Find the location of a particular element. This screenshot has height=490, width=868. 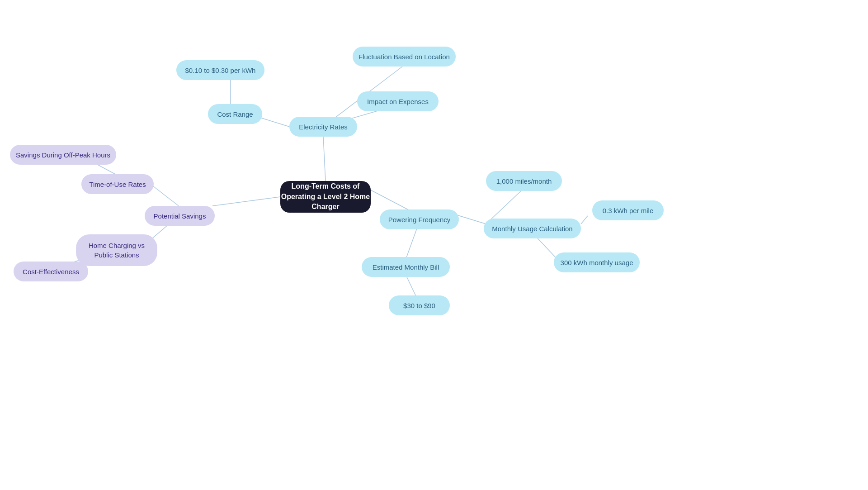

electricity-rates-node: Electricity Rates is located at coordinates (323, 127).